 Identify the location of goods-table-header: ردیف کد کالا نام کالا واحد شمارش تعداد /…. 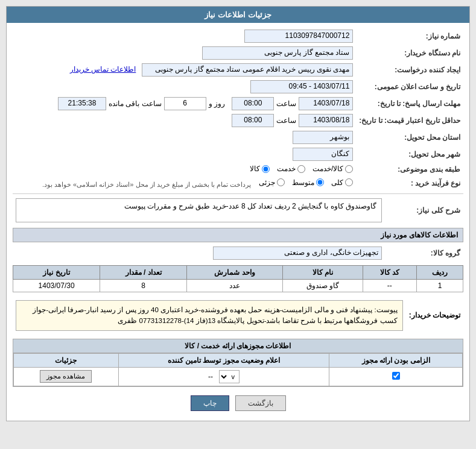
(238, 272).